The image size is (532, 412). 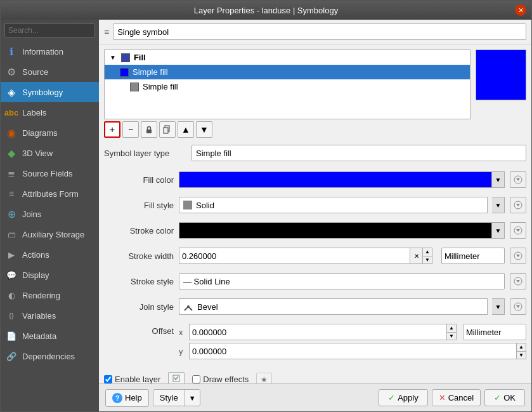 What do you see at coordinates (139, 307) in the screenshot?
I see `join-style-label: Join style` at bounding box center [139, 307].